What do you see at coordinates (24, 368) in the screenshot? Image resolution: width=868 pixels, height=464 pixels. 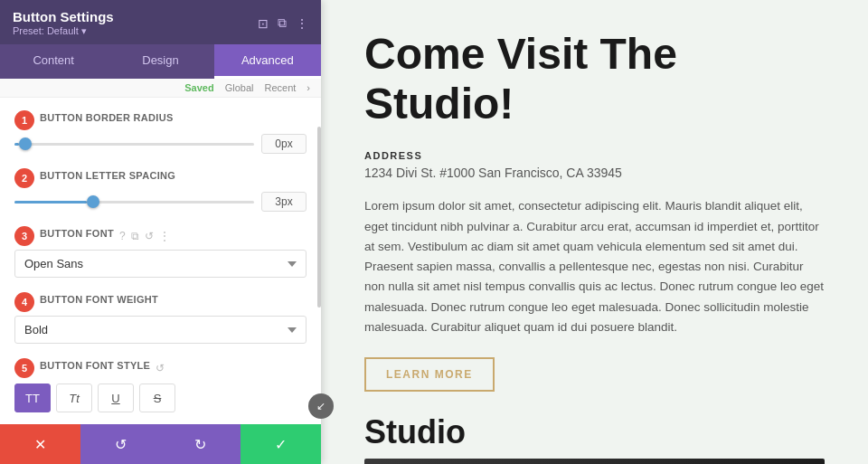 I see `step-5-badge: 5` at bounding box center [24, 368].